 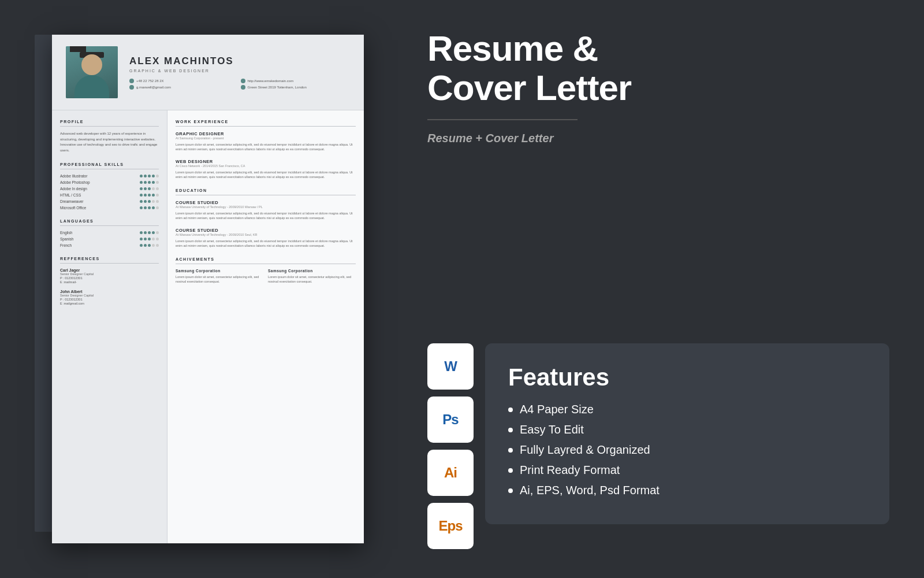 I want to click on skill-html: HTML / CSS, so click(x=110, y=195).